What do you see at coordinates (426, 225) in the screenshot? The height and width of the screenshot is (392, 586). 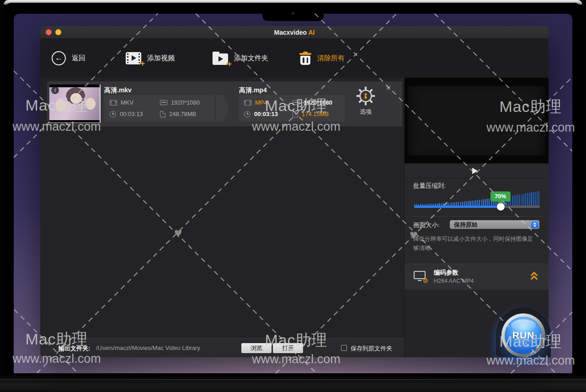 I see `frame-size-label: 画面大小:` at bounding box center [426, 225].